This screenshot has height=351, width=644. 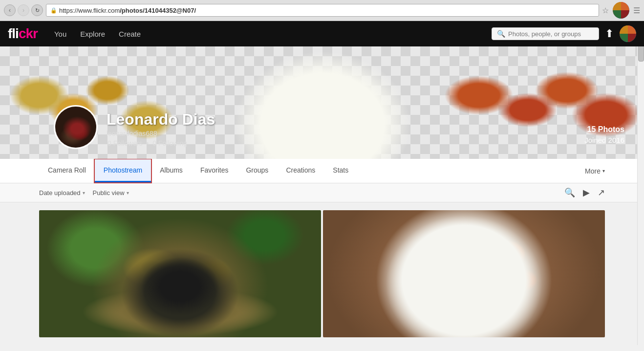 What do you see at coordinates (545, 34) in the screenshot?
I see `search-box: 🔍` at bounding box center [545, 34].